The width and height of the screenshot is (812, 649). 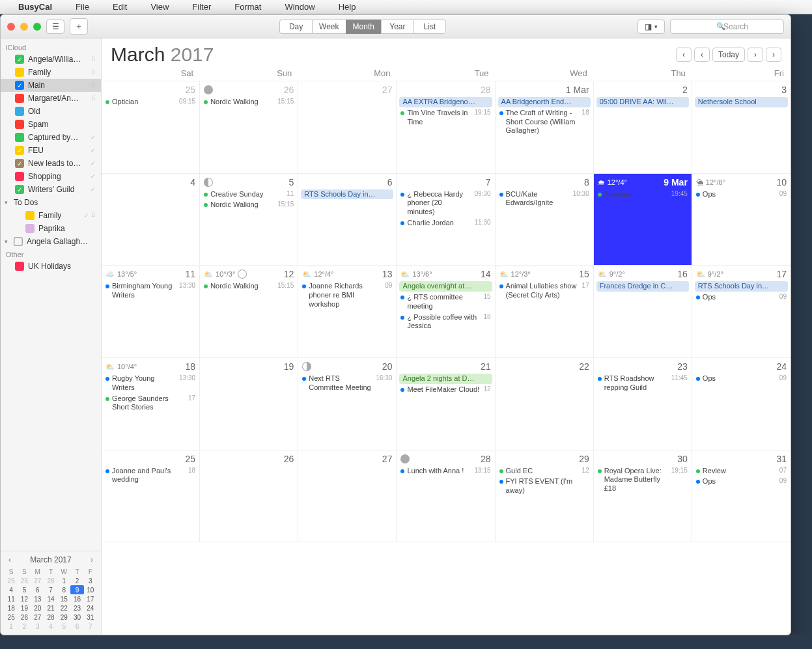 What do you see at coordinates (51, 228) in the screenshot?
I see `calendar-list-item: Paprika` at bounding box center [51, 228].